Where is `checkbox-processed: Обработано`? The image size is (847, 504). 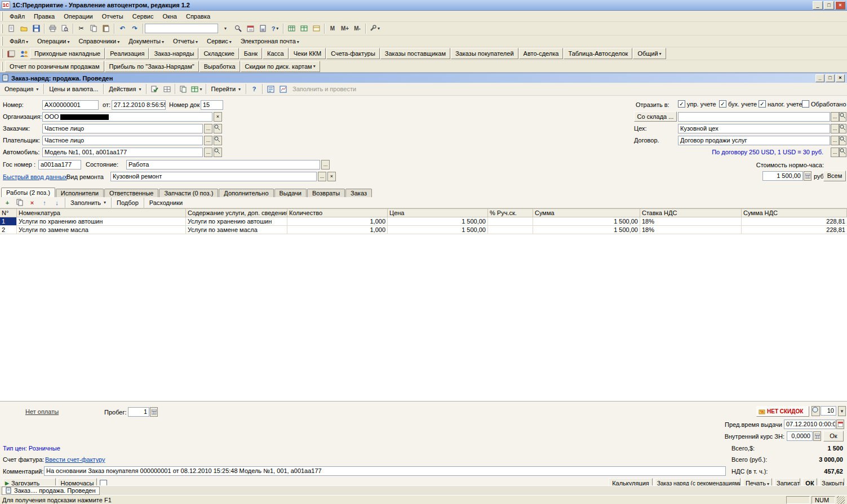 checkbox-processed: Обработано is located at coordinates (824, 104).